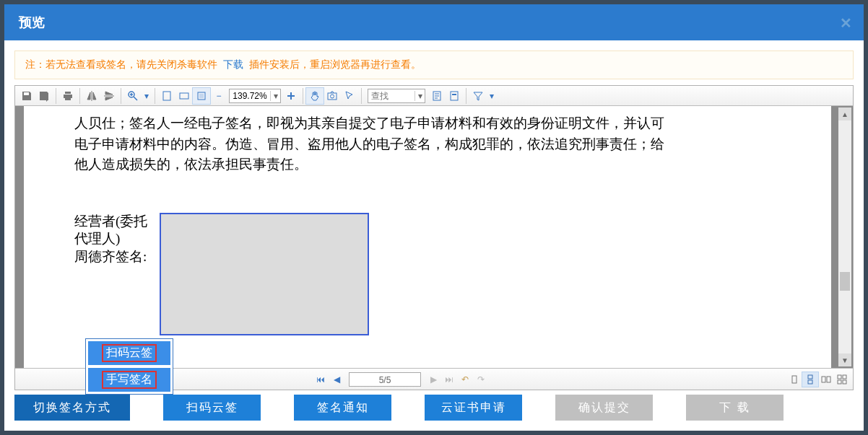  Describe the element at coordinates (129, 366) in the screenshot. I see `sign-method-dropdown: 扫码云签 手写签名` at that location.